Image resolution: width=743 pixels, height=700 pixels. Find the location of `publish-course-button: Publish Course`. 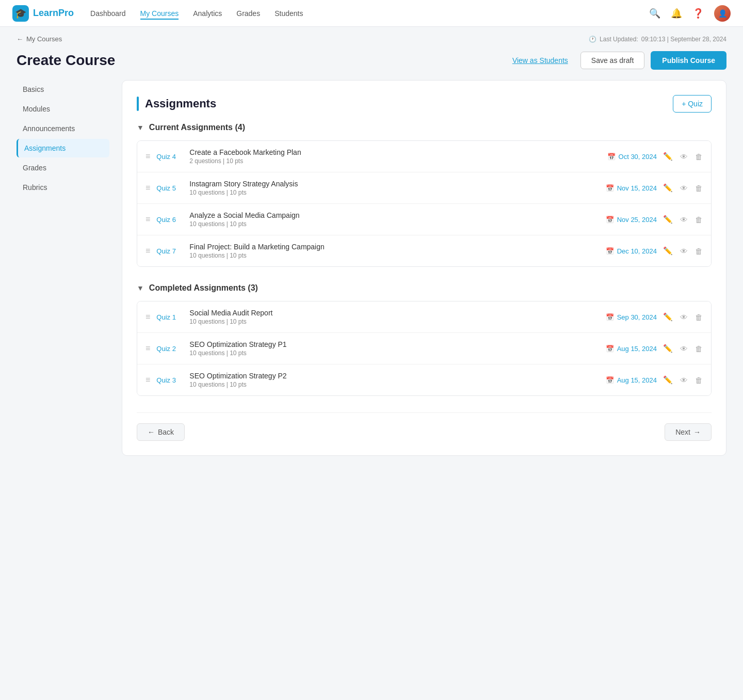

publish-course-button: Publish Course is located at coordinates (688, 60).